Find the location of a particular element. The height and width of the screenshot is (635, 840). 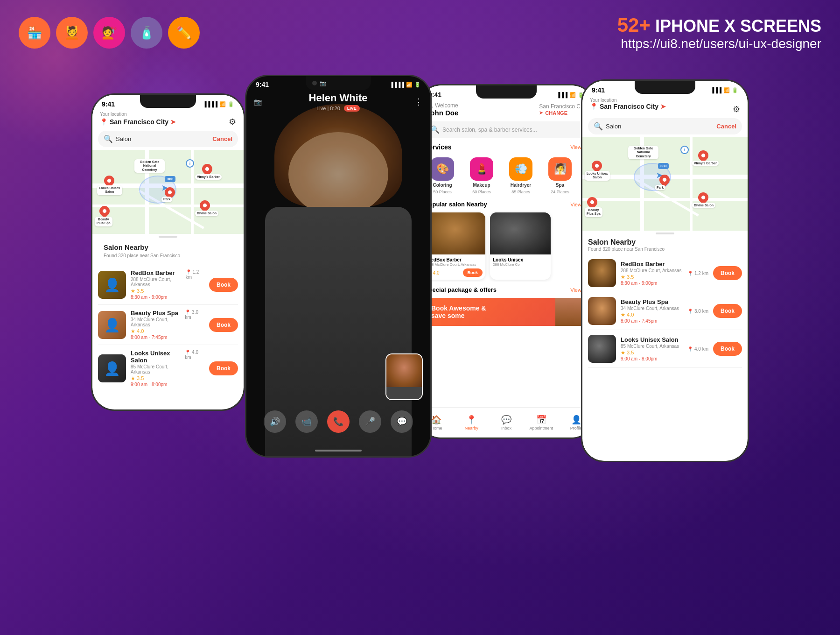

p4-dist-beauty: 📍 3.0 km is located at coordinates (698, 311).